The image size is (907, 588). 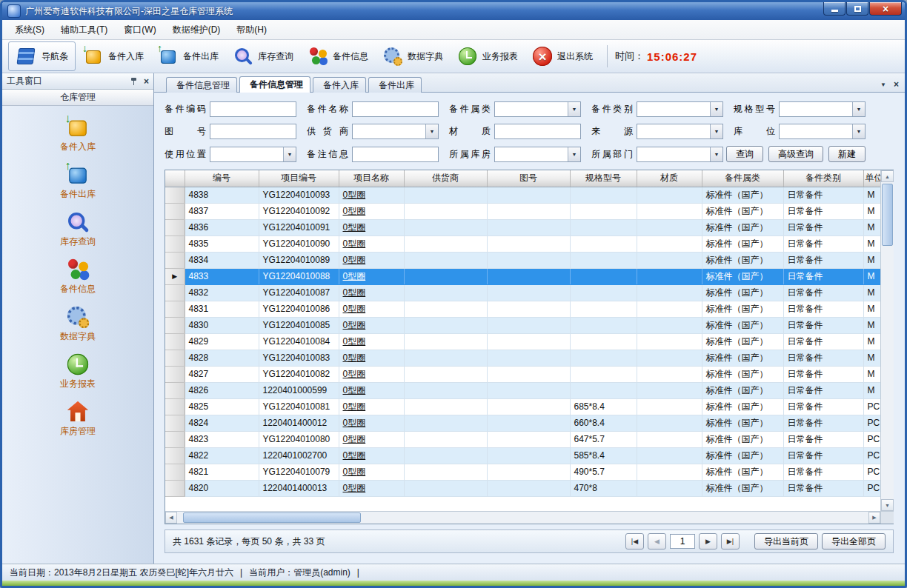 I want to click on export-current-page-button: 导出当前页, so click(x=786, y=541).